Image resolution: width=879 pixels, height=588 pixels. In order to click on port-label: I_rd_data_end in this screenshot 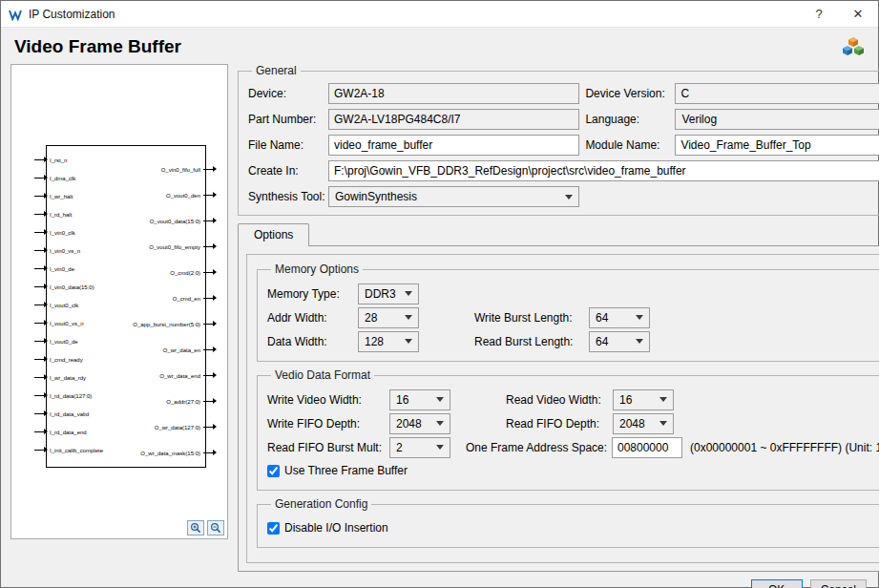, I will do `click(69, 432)`.